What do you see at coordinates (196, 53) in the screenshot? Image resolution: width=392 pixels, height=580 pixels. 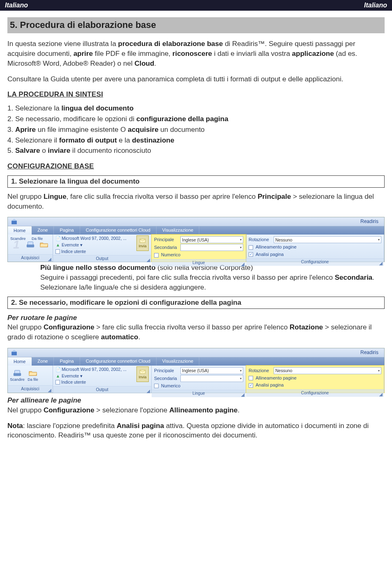 I see `intro-paragraph-1: In questa sezione viene illustrata la pr…` at bounding box center [196, 53].